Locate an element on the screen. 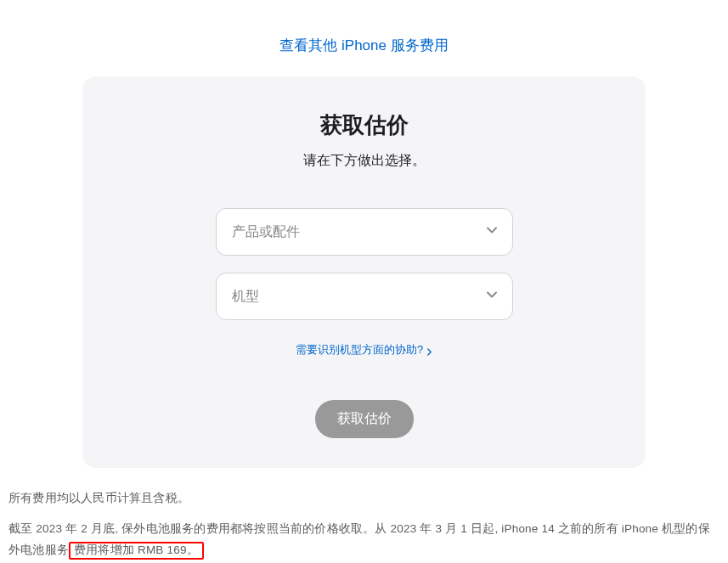  submit-container: 获取估价 is located at coordinates (364, 419).